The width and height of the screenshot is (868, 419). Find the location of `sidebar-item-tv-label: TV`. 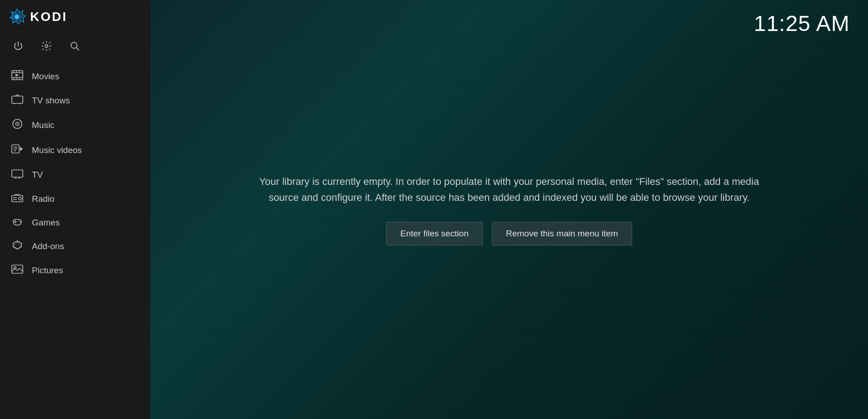

sidebar-item-tv-label: TV is located at coordinates (37, 175).